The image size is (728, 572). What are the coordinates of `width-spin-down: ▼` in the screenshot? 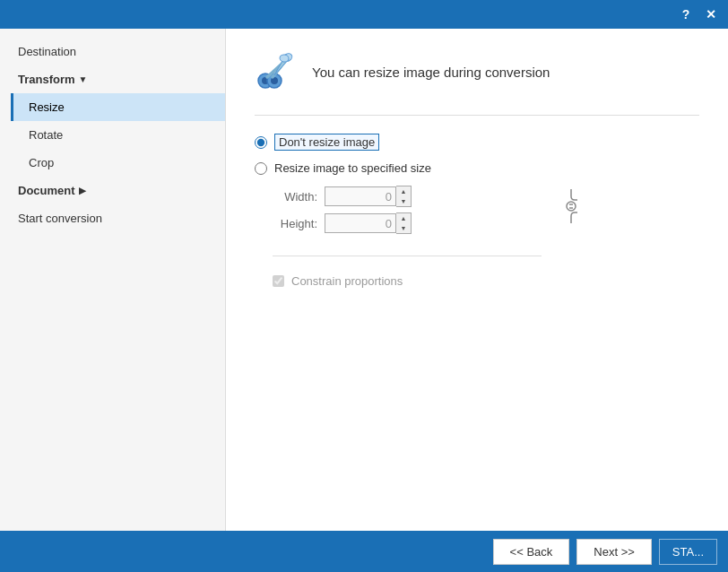 It's located at (403, 201).